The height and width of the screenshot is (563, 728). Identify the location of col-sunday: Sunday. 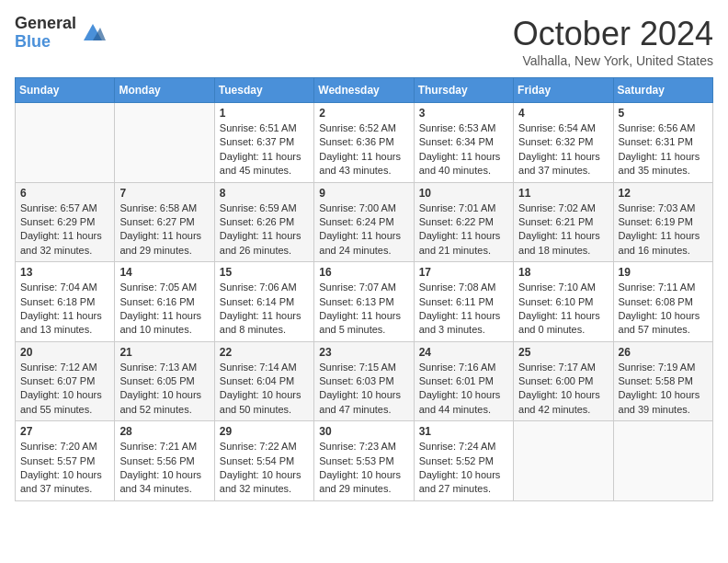
(65, 90).